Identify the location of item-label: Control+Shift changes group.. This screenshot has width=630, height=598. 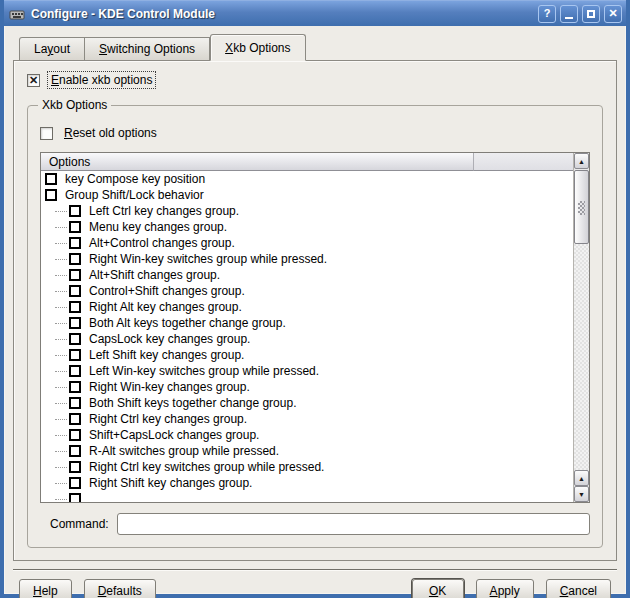
(167, 291).